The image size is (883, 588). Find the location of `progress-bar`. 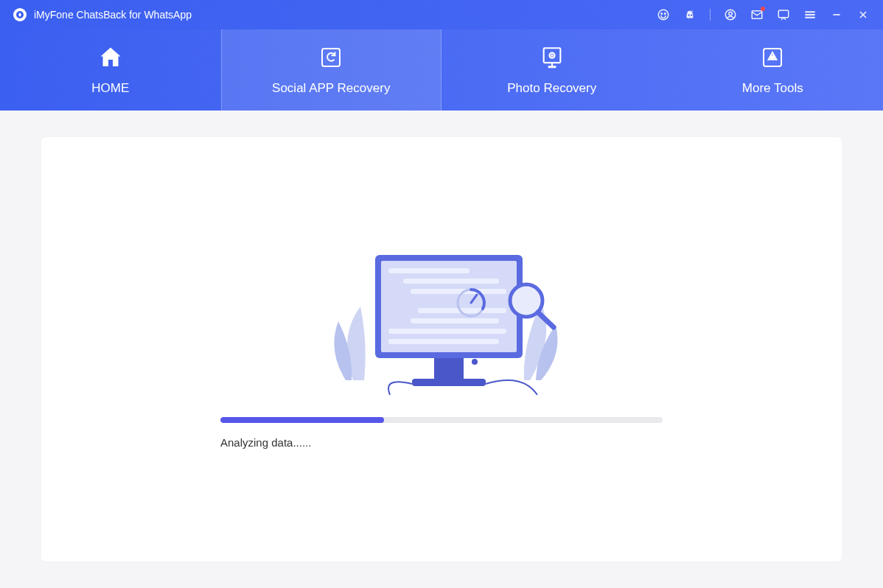

progress-bar is located at coordinates (442, 420).